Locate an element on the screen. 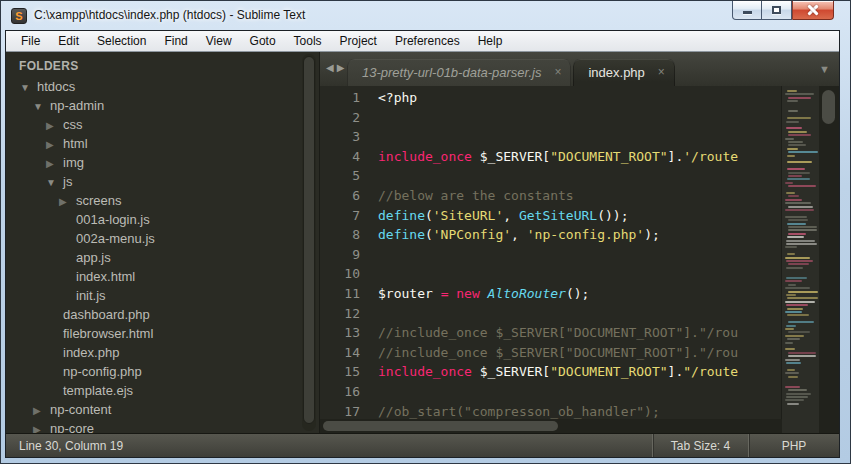 The width and height of the screenshot is (851, 464). tree-folder-screens: ▶screens is located at coordinates (162, 200).